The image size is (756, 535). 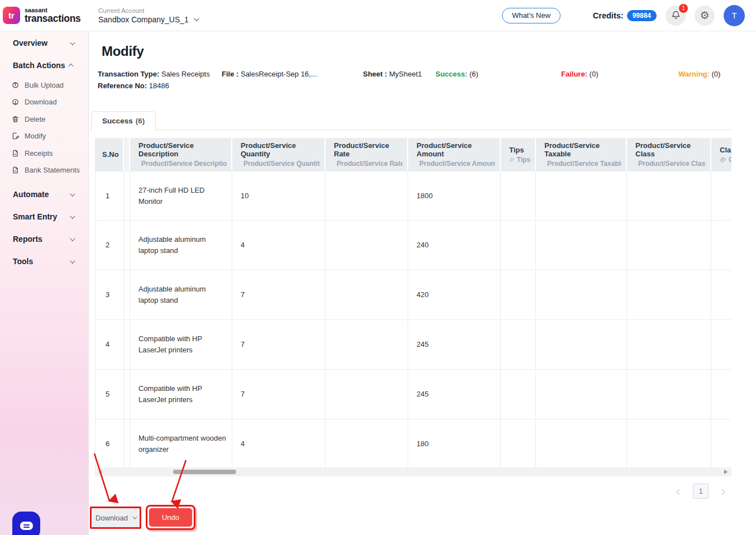 What do you see at coordinates (393, 74) in the screenshot?
I see `sheet-name: Sheet : MySheet1` at bounding box center [393, 74].